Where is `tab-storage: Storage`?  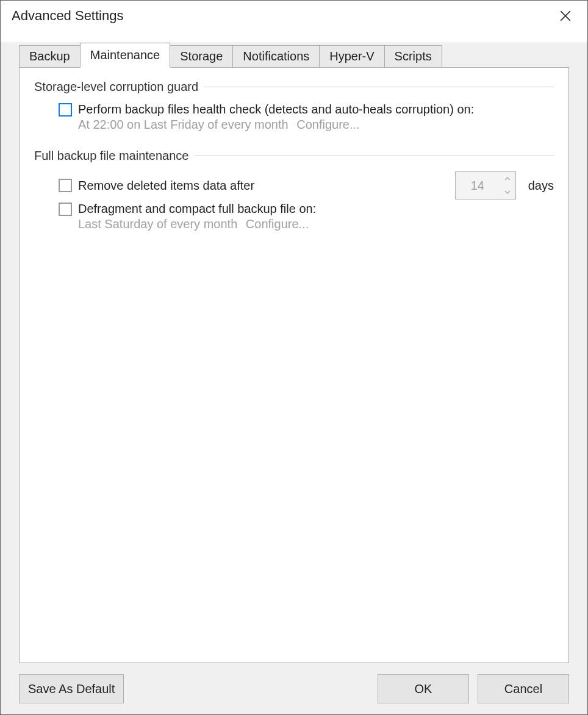 tab-storage: Storage is located at coordinates (201, 56).